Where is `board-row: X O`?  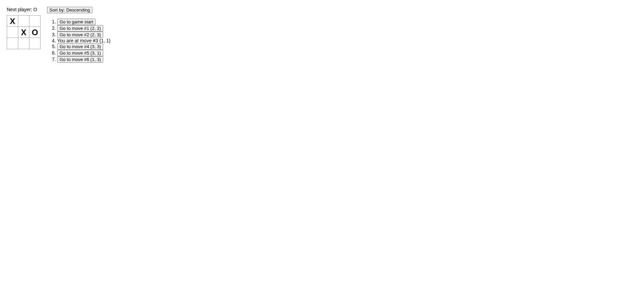 board-row: X O is located at coordinates (24, 33).